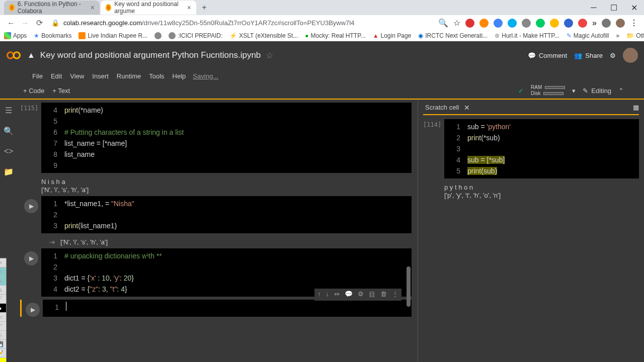  What do you see at coordinates (3, 317) in the screenshot?
I see `rect-tool: ▭` at bounding box center [3, 317].